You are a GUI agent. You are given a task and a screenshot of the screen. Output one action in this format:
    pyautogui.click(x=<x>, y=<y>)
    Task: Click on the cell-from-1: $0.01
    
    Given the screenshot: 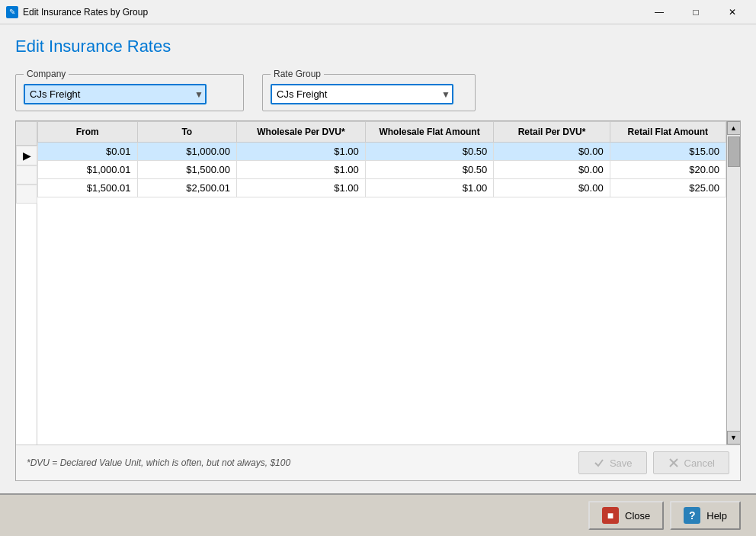 What is the action you would take?
    pyautogui.click(x=88, y=152)
    